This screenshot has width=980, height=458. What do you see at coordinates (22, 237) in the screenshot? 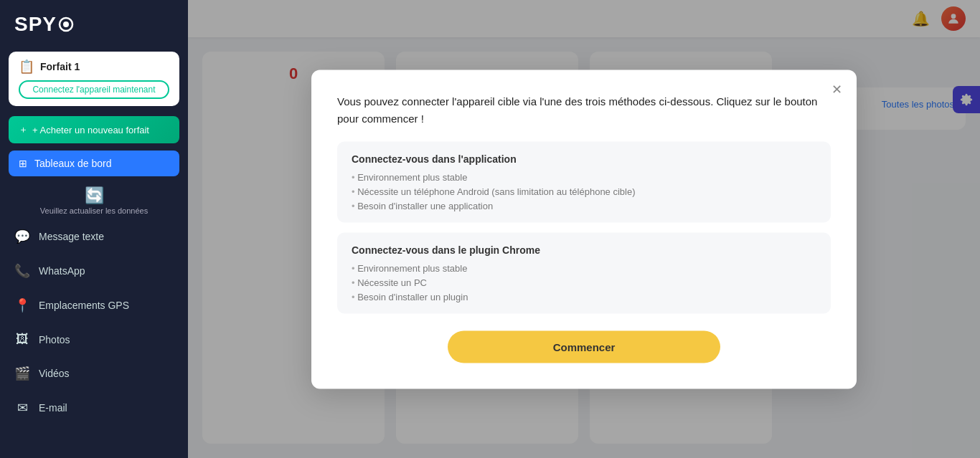
I see `message-texte-icon: 💬` at bounding box center [22, 237].